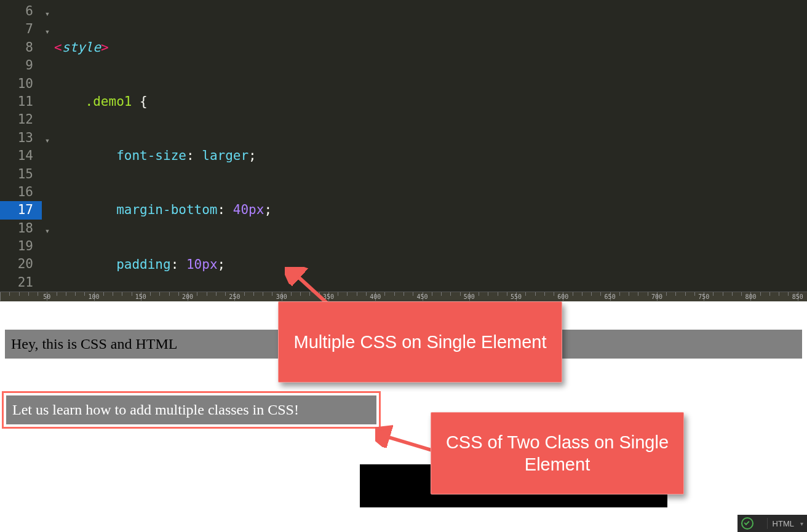 The width and height of the screenshot is (807, 532). I want to click on language-mode-selector: HTML, so click(784, 524).